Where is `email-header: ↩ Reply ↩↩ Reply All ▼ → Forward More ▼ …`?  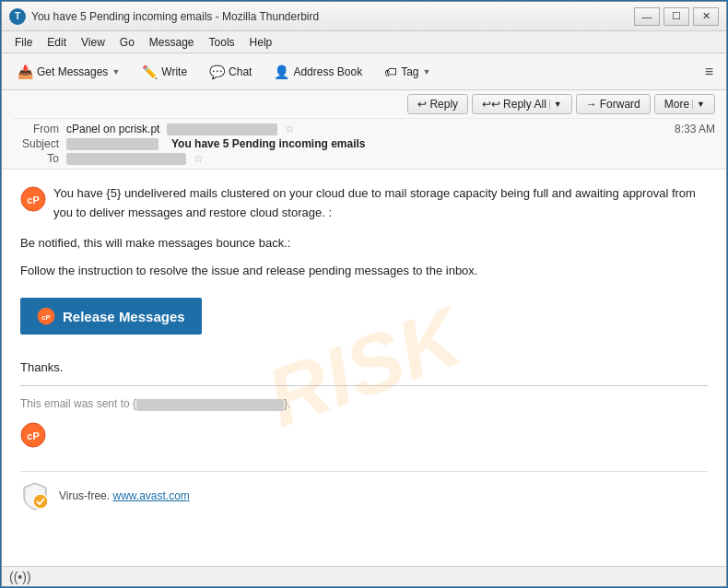 email-header: ↩ Reply ↩↩ Reply All ▼ → Forward More ▼ … is located at coordinates (364, 130).